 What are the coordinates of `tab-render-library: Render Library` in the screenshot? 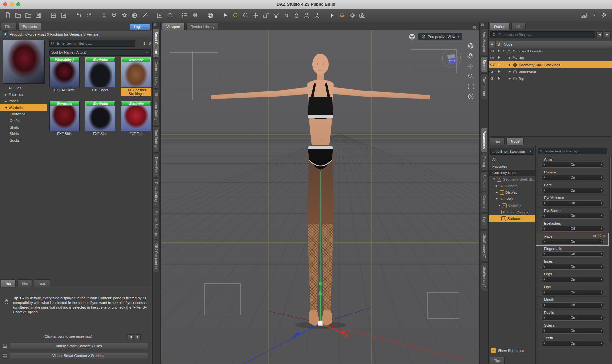 It's located at (203, 26).